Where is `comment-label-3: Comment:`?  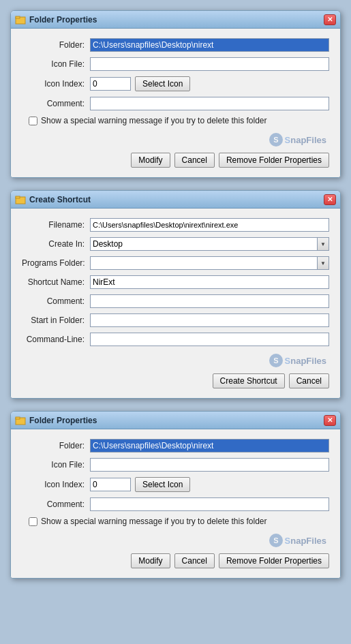
comment-label-3: Comment: is located at coordinates (56, 504).